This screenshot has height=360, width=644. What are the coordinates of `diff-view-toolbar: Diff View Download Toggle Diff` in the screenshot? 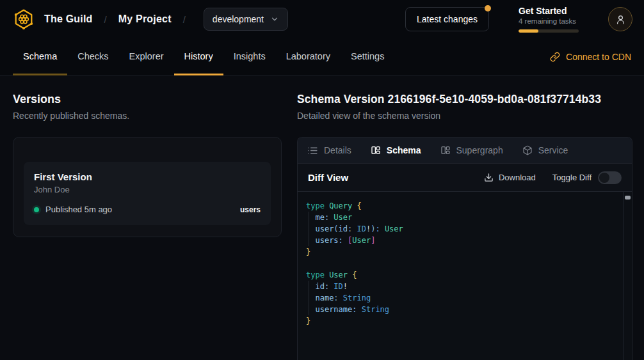 It's located at (465, 178).